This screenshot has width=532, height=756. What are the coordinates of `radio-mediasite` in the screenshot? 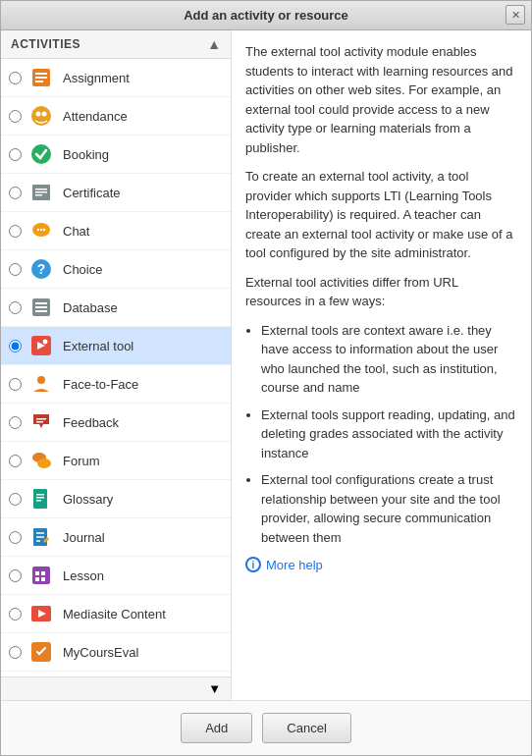 It's located at (16, 615).